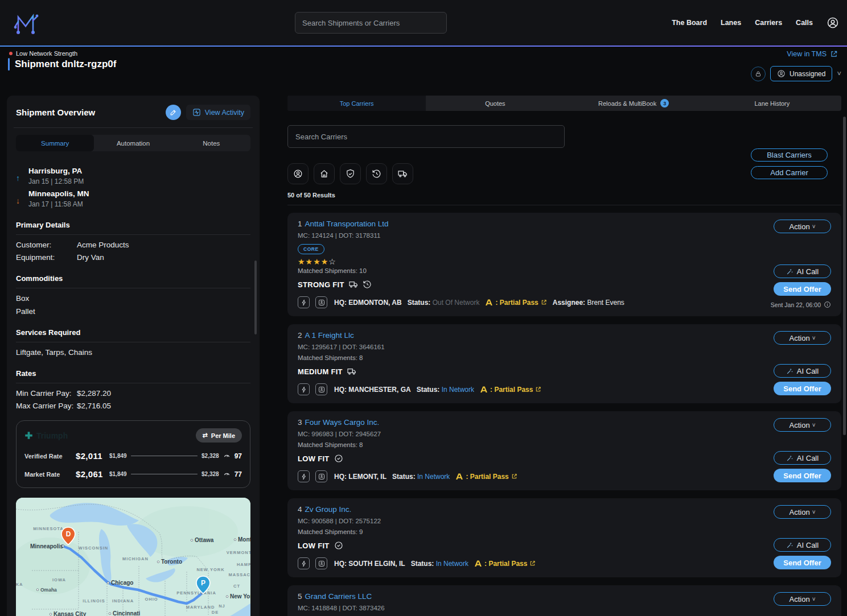 The width and height of the screenshot is (847, 616). What do you see at coordinates (403, 174) in the screenshot?
I see `truck-filter-button` at bounding box center [403, 174].